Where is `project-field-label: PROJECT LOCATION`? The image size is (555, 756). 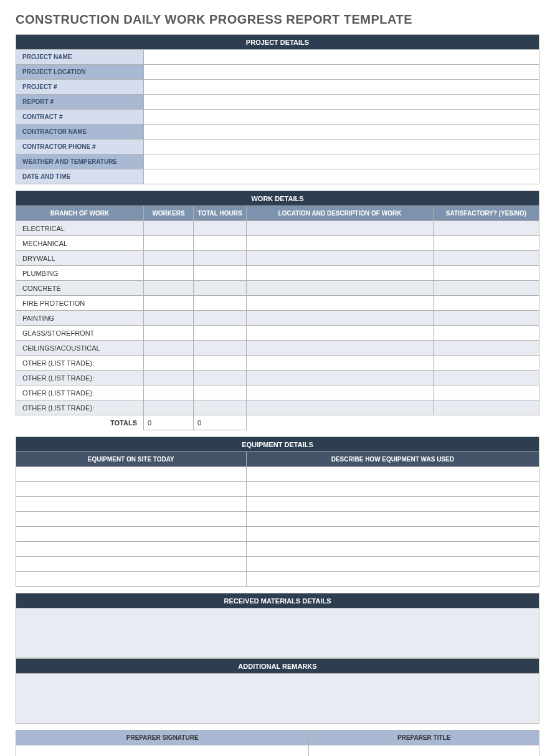 project-field-label: PROJECT LOCATION is located at coordinates (80, 72).